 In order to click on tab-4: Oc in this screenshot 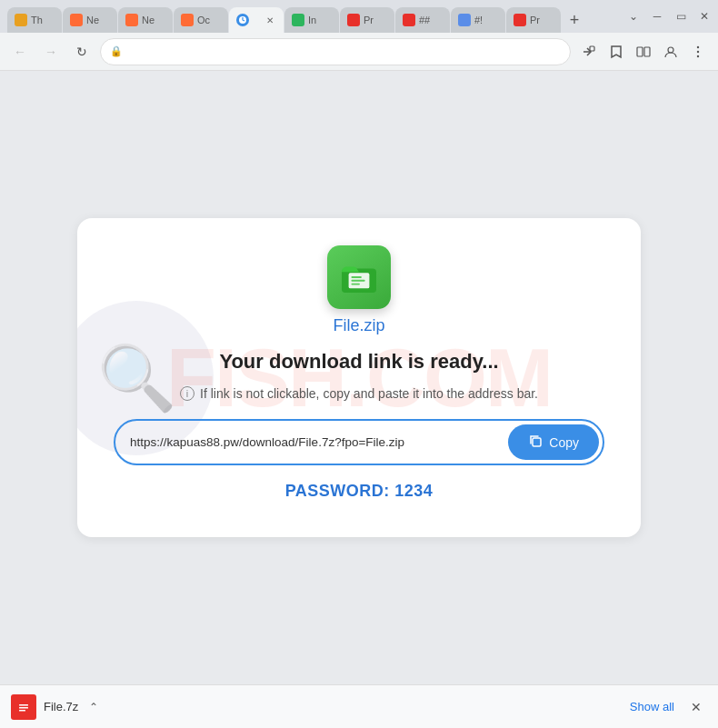, I will do `click(201, 20)`.